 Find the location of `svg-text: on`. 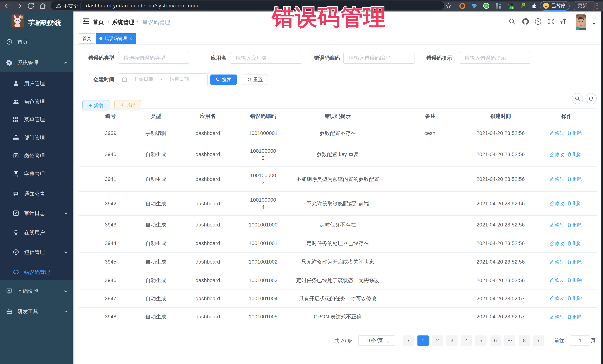

svg-text: on is located at coordinates (511, 8).